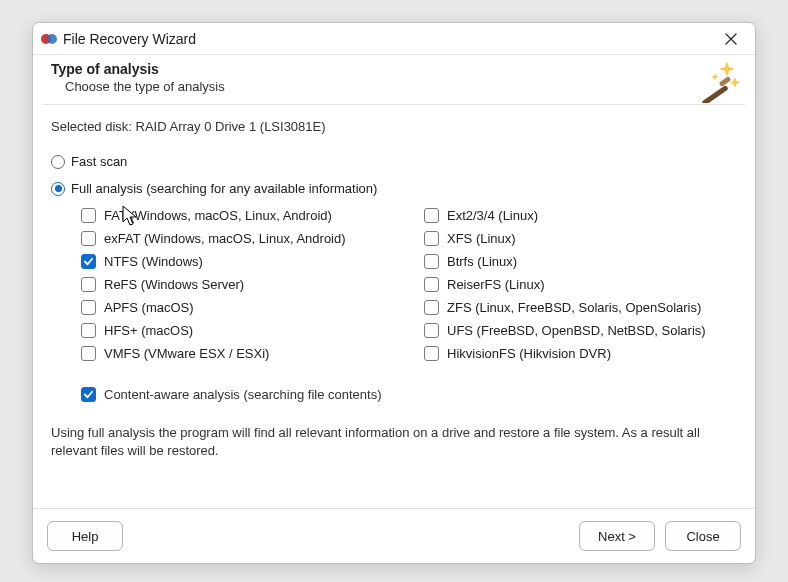 This screenshot has height=582, width=788. Describe the element at coordinates (394, 80) in the screenshot. I see `wizard-header: Type of analysis Choose the type of anal…` at that location.